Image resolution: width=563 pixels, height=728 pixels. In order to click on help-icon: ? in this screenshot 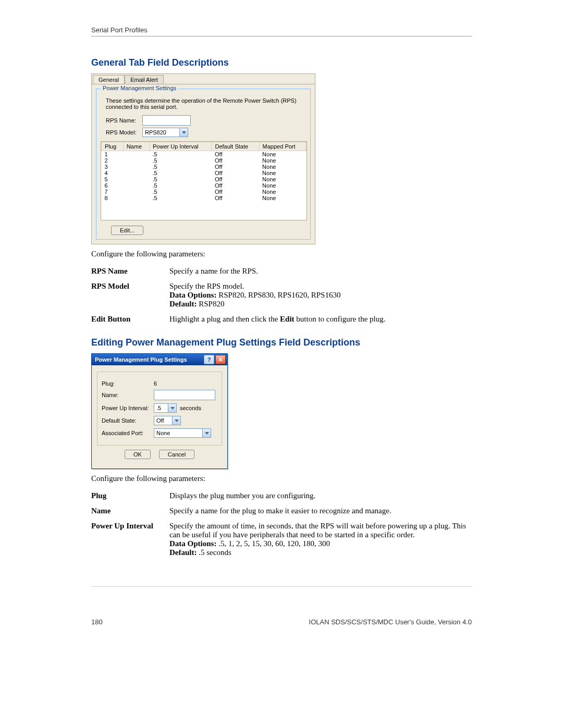, I will do `click(209, 360)`.